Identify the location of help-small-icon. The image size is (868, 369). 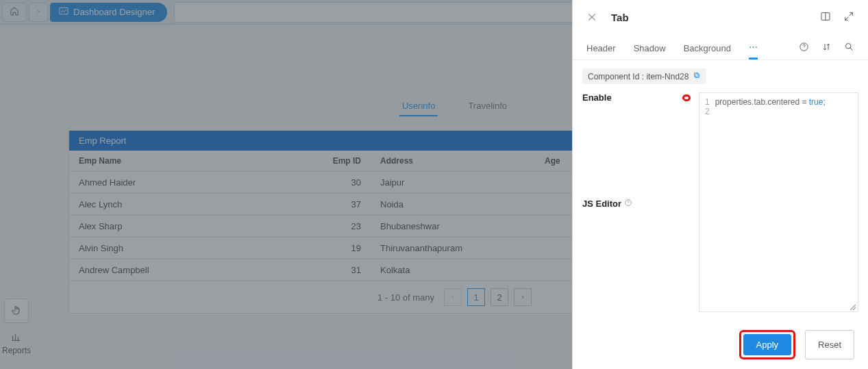
(628, 204).